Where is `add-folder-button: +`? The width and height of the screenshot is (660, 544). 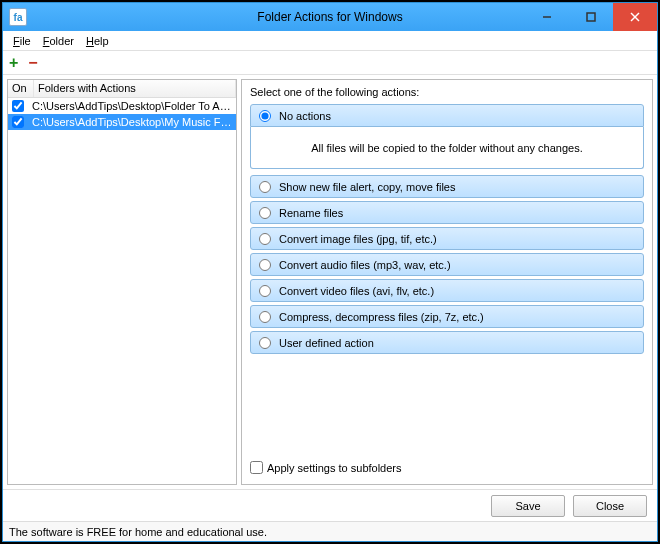
add-folder-button: + is located at coordinates (14, 63).